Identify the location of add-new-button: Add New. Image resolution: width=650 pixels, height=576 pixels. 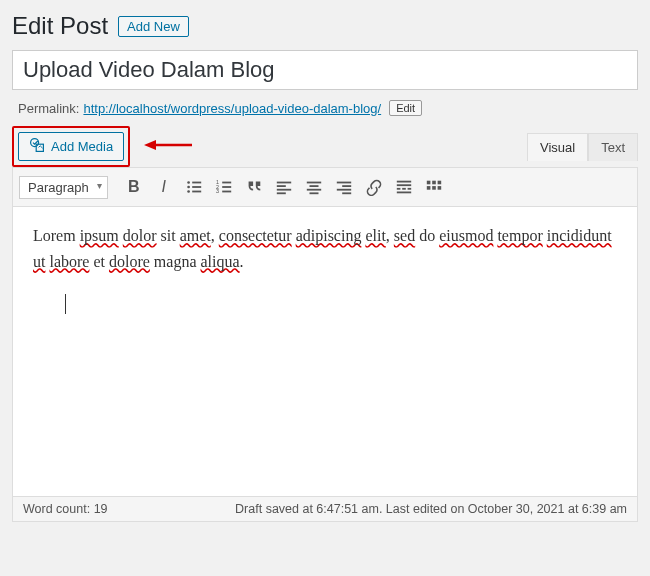
(154, 26).